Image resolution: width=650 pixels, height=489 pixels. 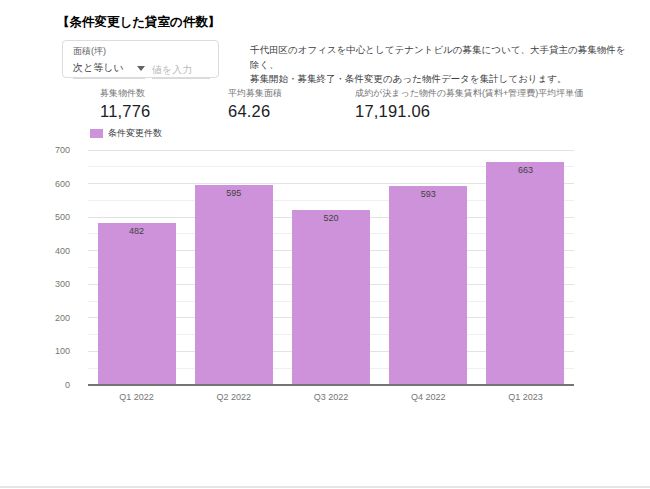 I want to click on bar-value-label: 482, so click(x=137, y=231).